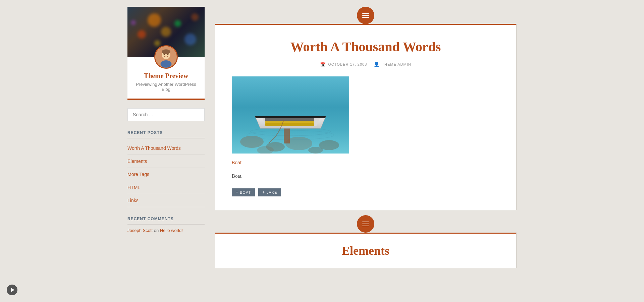 The height and width of the screenshot is (302, 644). I want to click on list-item: Elements, so click(166, 162).